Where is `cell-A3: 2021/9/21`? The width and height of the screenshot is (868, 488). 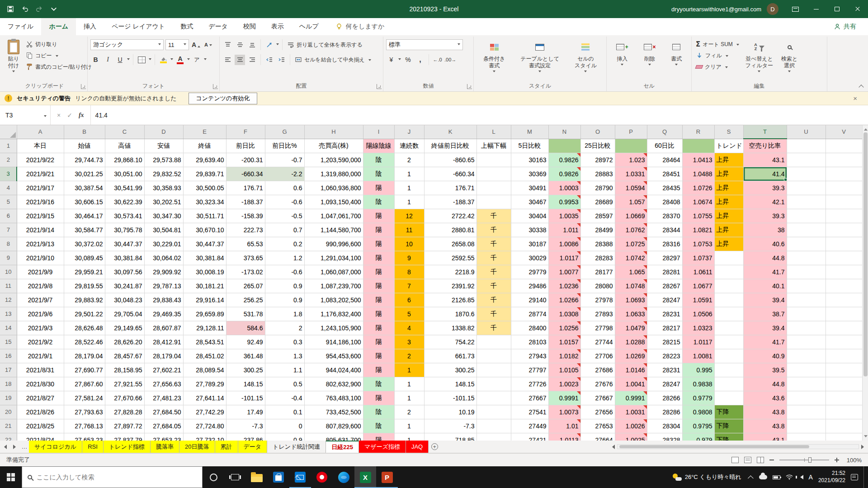
cell-A3: 2021/9/21 is located at coordinates (40, 174).